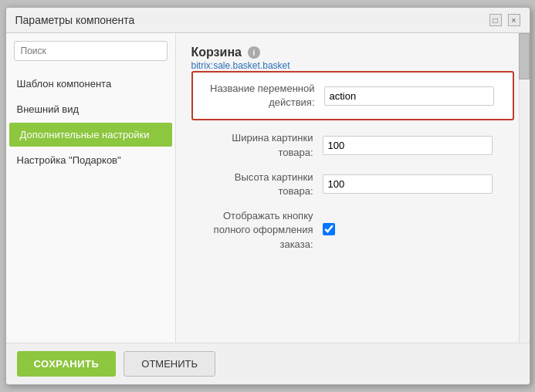 The height and width of the screenshot is (392, 535). What do you see at coordinates (353, 184) in the screenshot?
I see `image-height-row: Высота картинки товара:` at bounding box center [353, 184].